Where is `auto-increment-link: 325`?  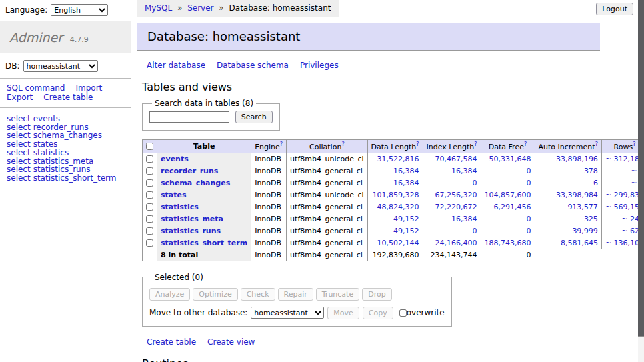
auto-increment-link: 325 is located at coordinates (591, 219).